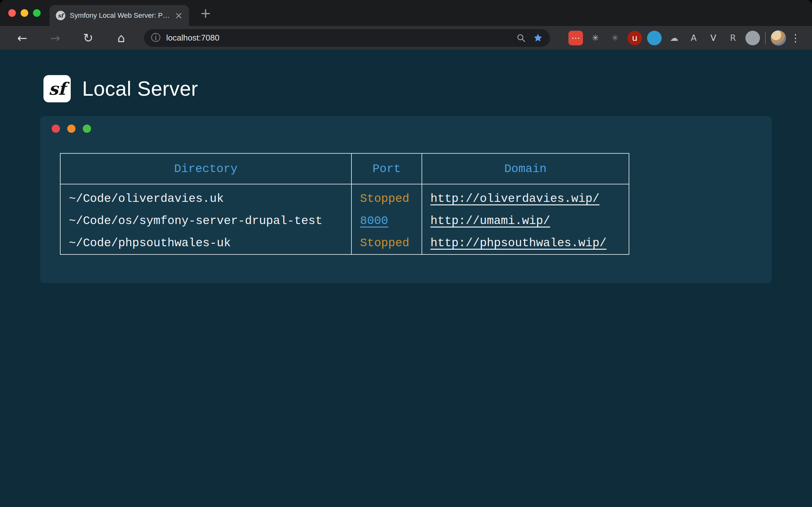 This screenshot has width=812, height=507. What do you see at coordinates (521, 38) in the screenshot?
I see `zoom-icon` at bounding box center [521, 38].